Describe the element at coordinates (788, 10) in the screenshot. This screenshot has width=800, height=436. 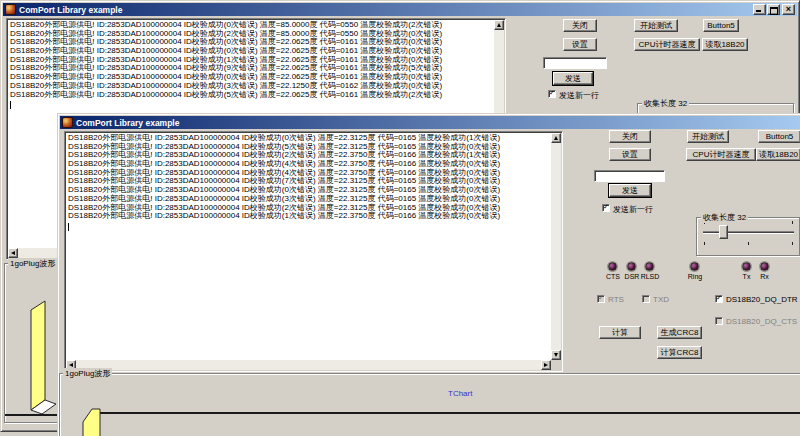
I see `close-window-button: ×` at that location.